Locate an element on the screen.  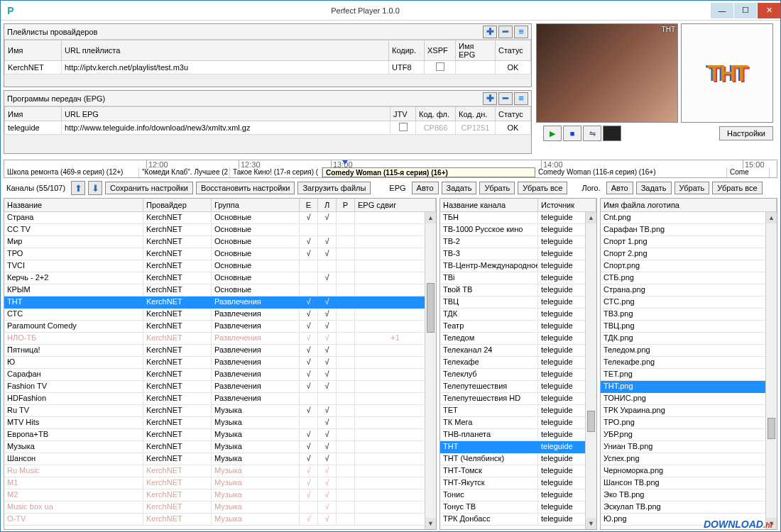
col-epgname: Имя EPG is located at coordinates (476, 51).